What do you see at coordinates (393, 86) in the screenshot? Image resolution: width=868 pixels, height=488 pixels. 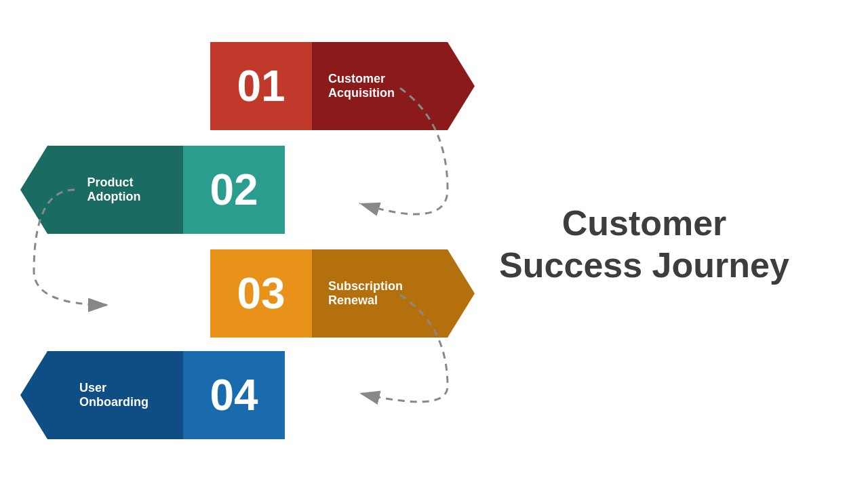 I see `step-1-label: Customer Acquisition` at bounding box center [393, 86].